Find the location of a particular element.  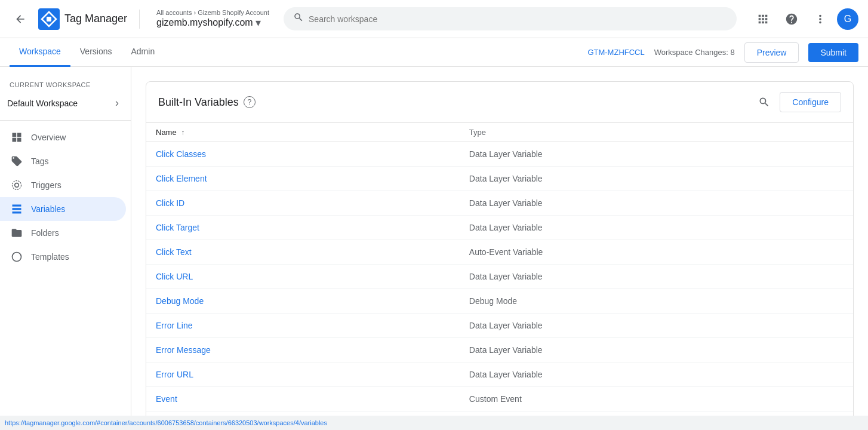

overview-icon is located at coordinates (17, 137).